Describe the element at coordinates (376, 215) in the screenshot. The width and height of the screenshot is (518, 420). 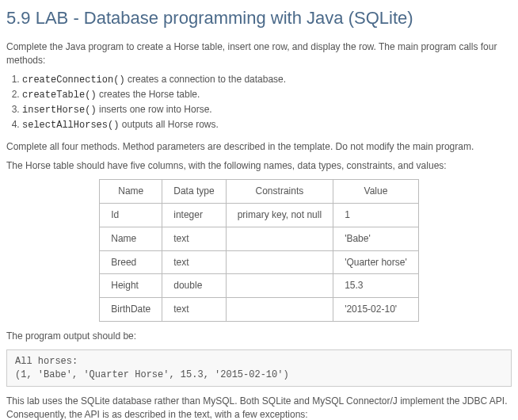
I see `td: 1` at that location.